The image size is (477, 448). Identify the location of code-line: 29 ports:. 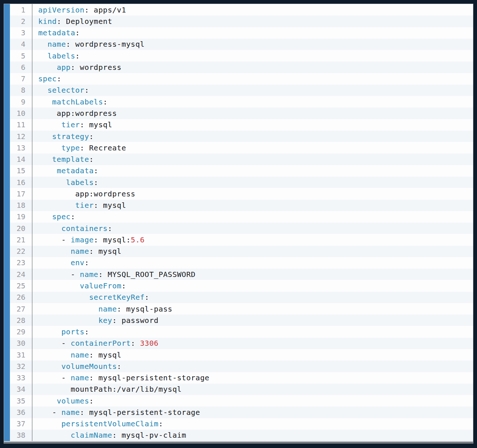
(241, 332).